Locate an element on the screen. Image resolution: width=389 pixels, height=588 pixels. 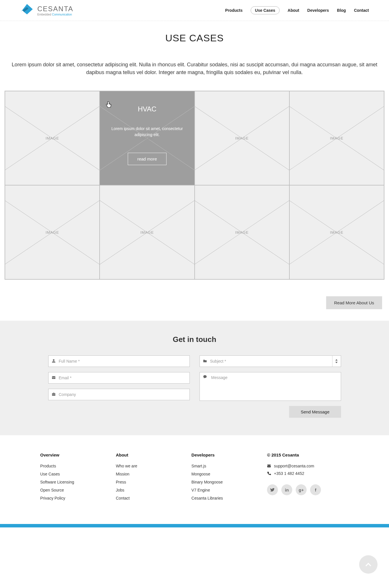
logo-icon is located at coordinates (27, 10).